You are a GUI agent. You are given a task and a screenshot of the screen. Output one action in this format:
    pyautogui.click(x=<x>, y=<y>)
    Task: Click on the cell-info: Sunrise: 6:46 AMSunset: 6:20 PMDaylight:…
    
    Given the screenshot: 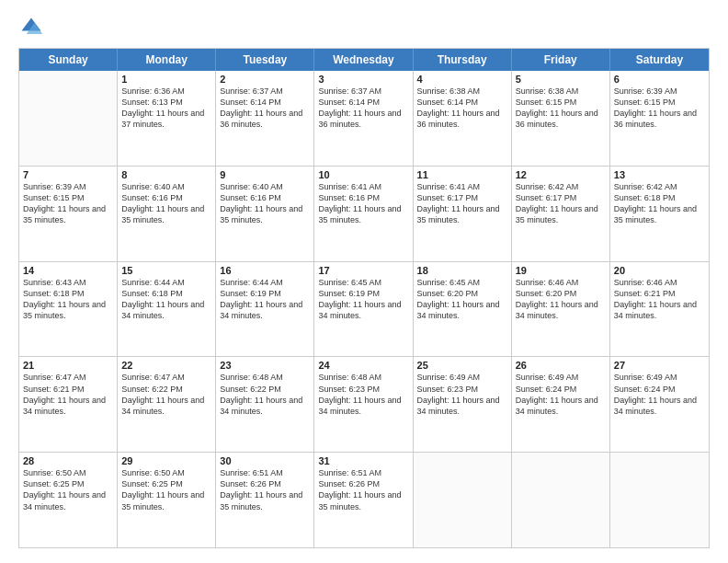 What is the action you would take?
    pyautogui.click(x=561, y=300)
    